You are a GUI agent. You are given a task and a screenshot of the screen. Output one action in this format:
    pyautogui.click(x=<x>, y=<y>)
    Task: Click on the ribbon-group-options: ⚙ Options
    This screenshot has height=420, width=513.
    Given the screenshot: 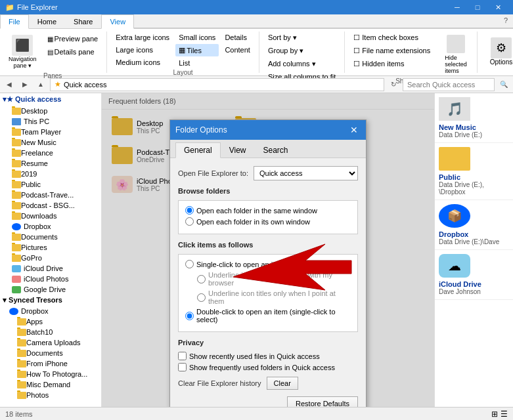 What is the action you would take?
    pyautogui.click(x=498, y=52)
    